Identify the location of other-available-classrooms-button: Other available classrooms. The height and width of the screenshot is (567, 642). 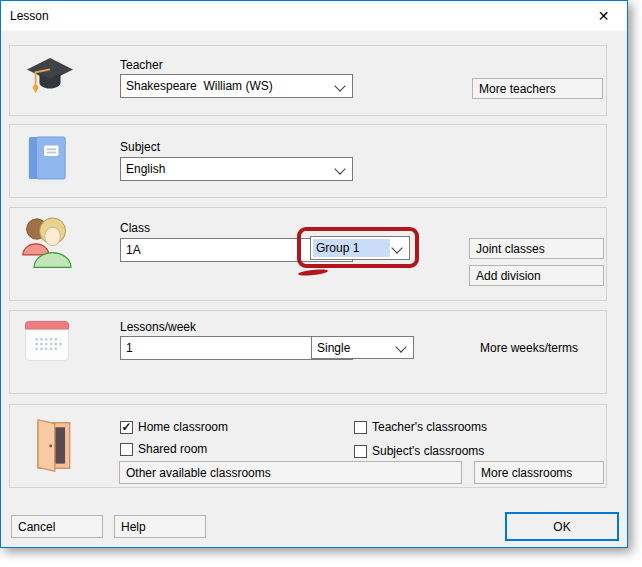
(290, 472).